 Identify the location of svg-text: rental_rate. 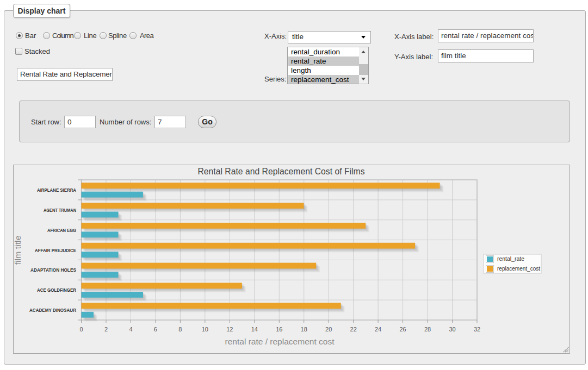
(511, 259).